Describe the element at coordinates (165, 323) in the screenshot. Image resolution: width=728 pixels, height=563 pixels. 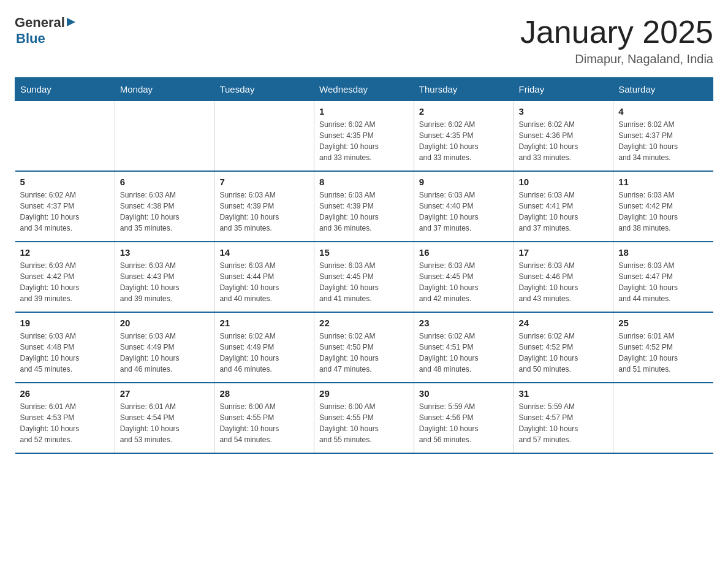
I see `day-number: 20` at that location.